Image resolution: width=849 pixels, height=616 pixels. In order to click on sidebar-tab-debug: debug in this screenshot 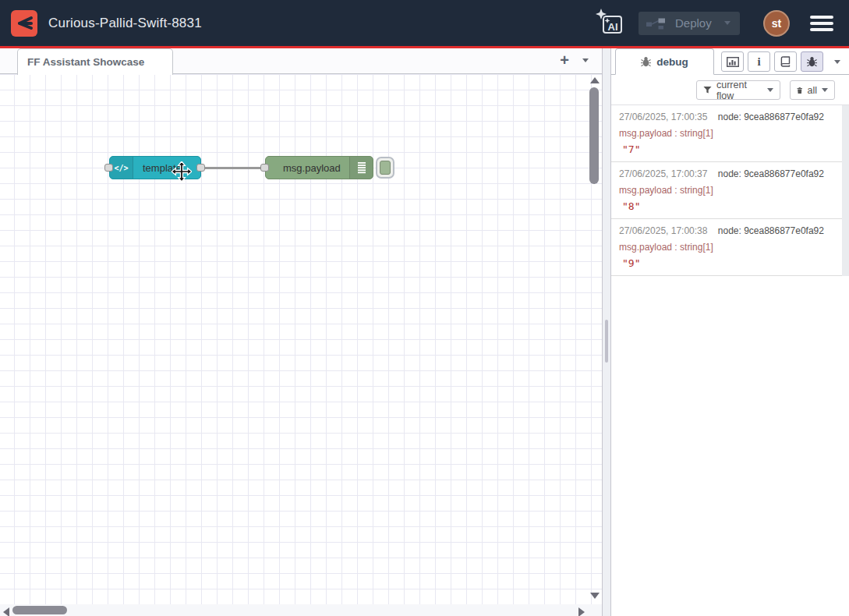, I will do `click(664, 62)`.